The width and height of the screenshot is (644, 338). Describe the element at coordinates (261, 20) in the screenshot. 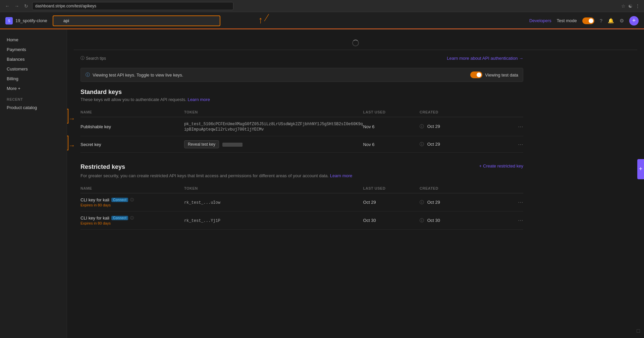

I see `annotation-arrow-1: ↑` at that location.